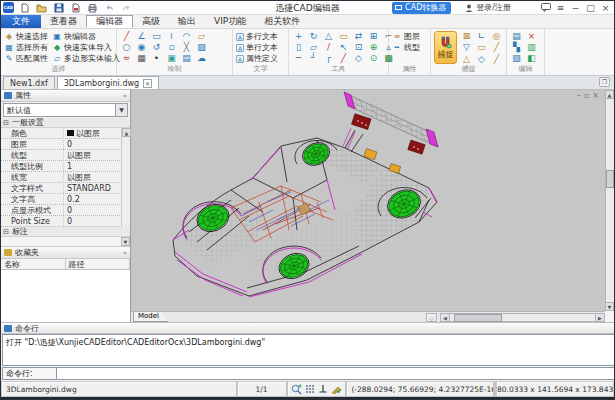 The height and width of the screenshot is (400, 615). I want to click on property-row: 线型以图层, so click(66, 156).